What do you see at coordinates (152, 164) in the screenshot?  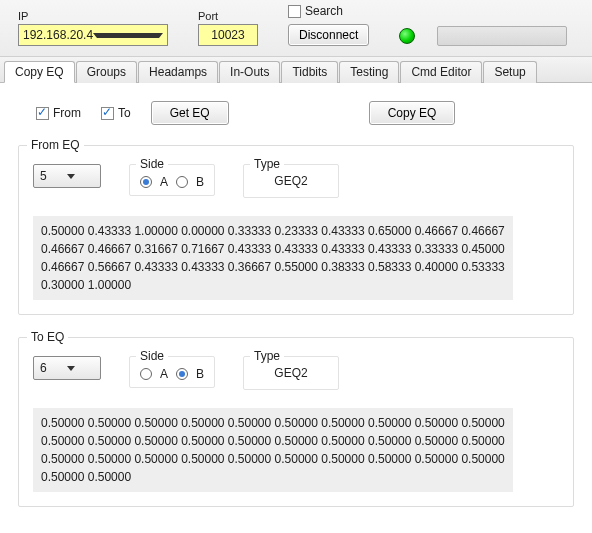 I see `from-side-label: Side` at bounding box center [152, 164].